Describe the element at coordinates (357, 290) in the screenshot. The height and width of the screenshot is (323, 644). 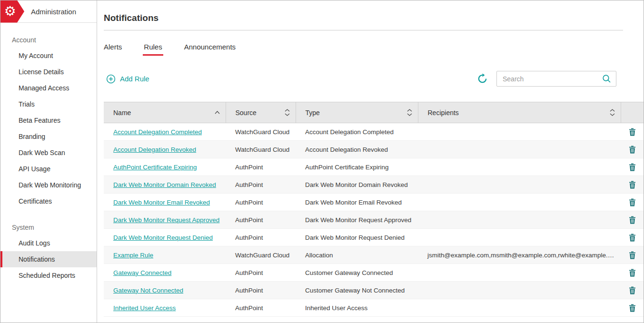
I see `rule-type-cell: Customer Gateway Not Connected` at that location.